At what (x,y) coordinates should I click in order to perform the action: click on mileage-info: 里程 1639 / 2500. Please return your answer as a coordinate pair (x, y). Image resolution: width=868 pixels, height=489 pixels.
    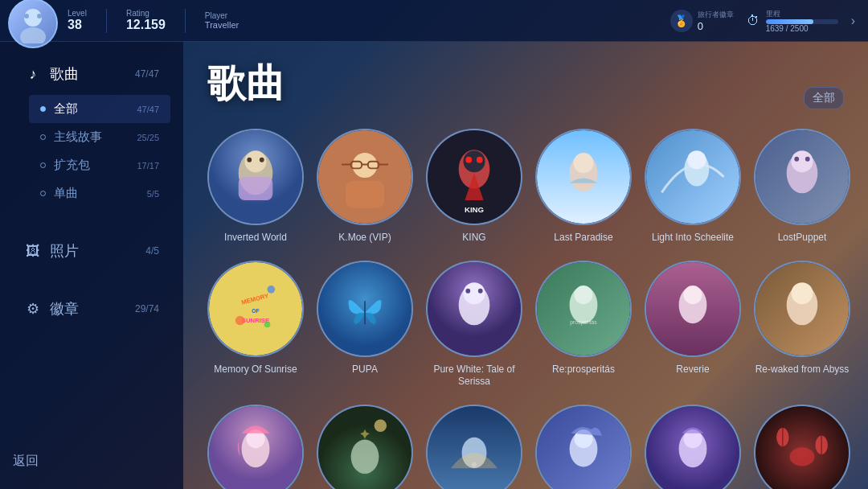
    Looking at the image, I should click on (802, 21).